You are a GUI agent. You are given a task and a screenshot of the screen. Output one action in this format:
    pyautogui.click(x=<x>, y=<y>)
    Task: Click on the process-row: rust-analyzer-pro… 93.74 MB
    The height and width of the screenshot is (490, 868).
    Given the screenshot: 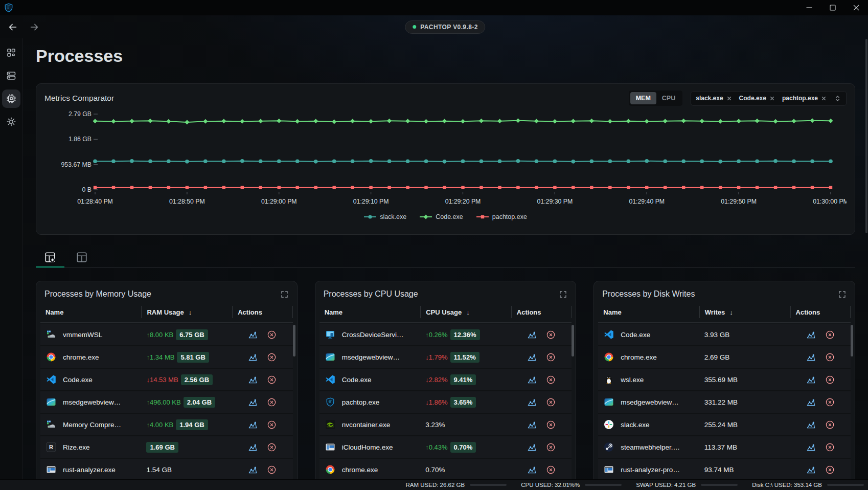 What is the action you would take?
    pyautogui.click(x=724, y=470)
    